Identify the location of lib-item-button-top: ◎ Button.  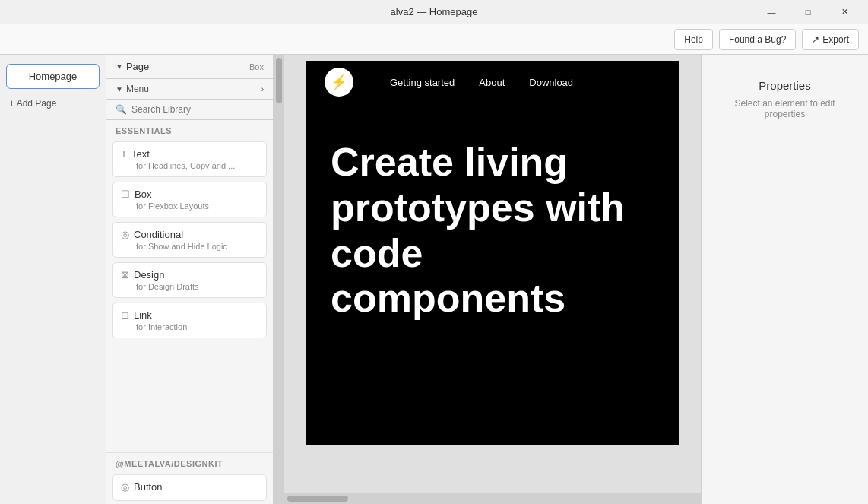
(190, 487).